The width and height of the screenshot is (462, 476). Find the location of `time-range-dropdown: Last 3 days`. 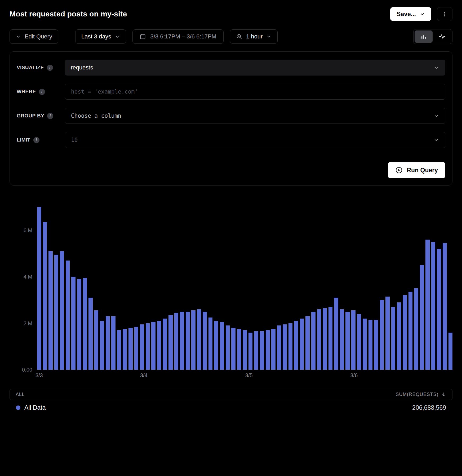

time-range-dropdown: Last 3 days is located at coordinates (101, 37).